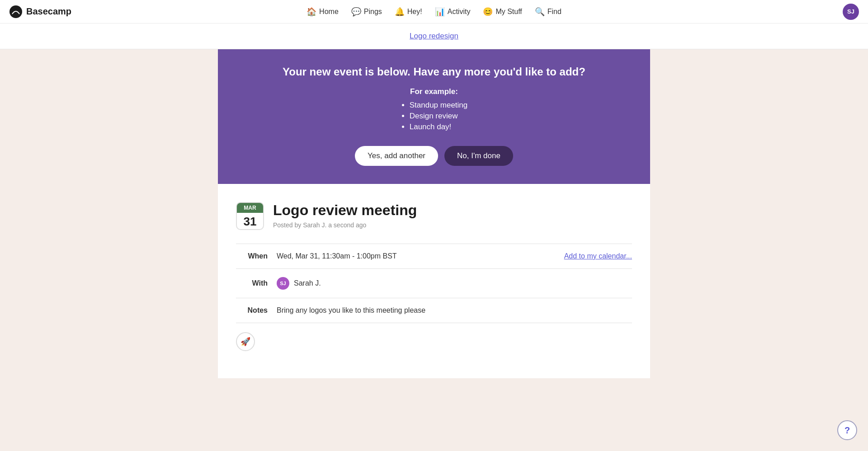 This screenshot has height=451, width=868. Describe the element at coordinates (345, 215) in the screenshot. I see `event-title-block: Logo review meeting Posted by Sarah J. a…` at that location.